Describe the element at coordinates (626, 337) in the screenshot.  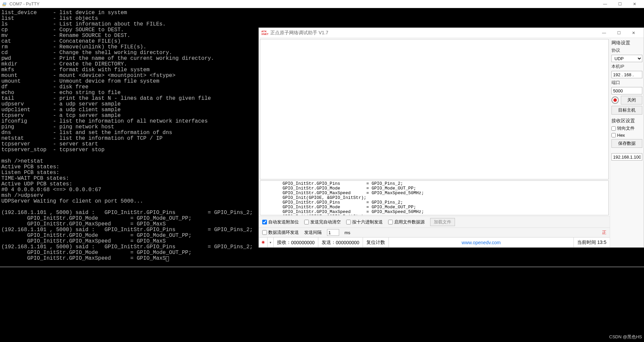
I see `watermark: CSDN @黑色HS` at that location.